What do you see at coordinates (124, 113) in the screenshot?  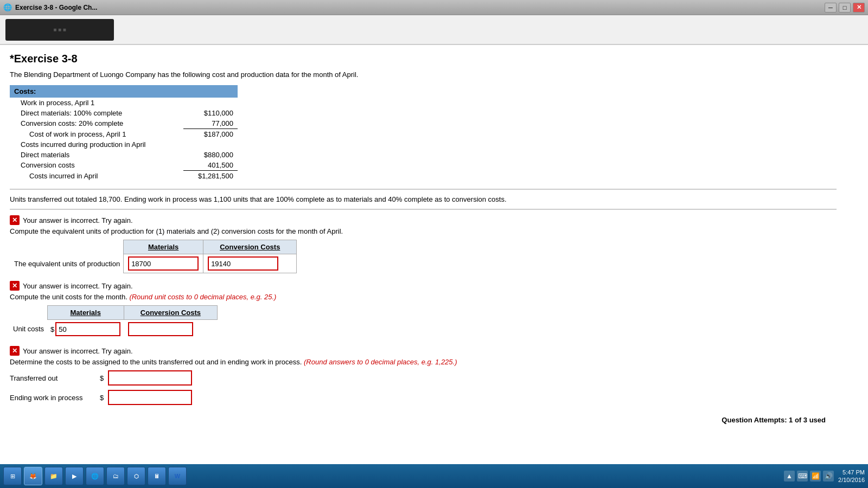 I see `table-row: Direct materials: 100% complete $110,000` at bounding box center [124, 113].